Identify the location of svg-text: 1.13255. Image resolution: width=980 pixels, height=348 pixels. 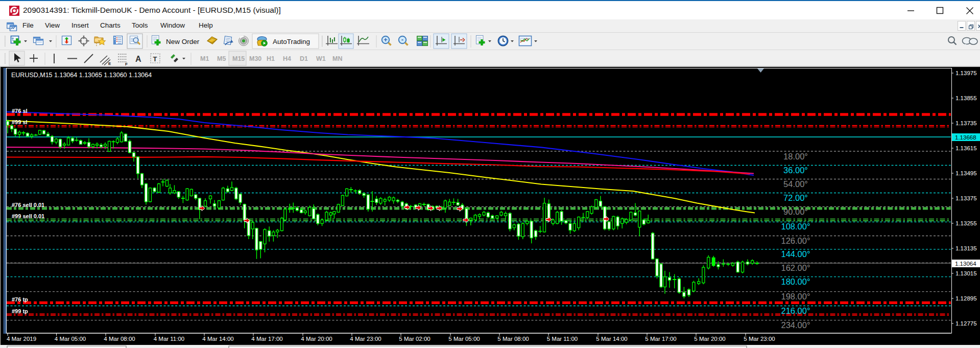
(966, 223).